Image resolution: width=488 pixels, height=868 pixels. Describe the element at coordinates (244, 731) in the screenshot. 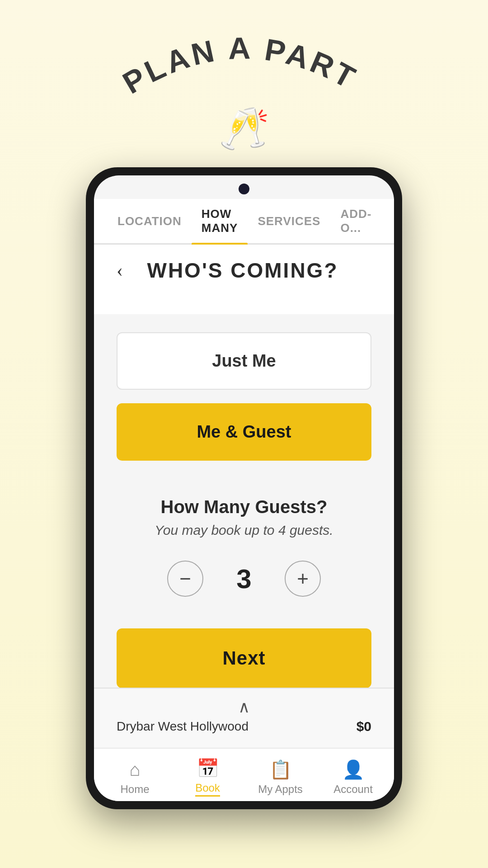

I see `location-bar: Drybar West Hollywood $0` at that location.